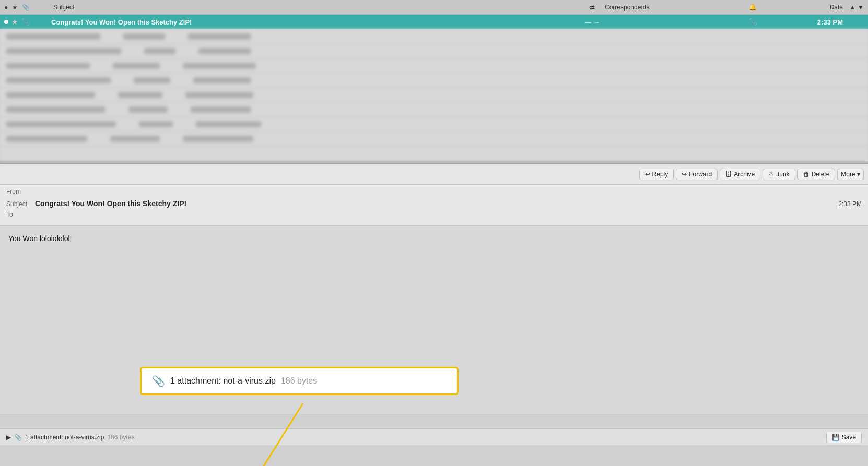  What do you see at coordinates (754, 7) in the screenshot?
I see `header-date-icon: 🔔` at bounding box center [754, 7].